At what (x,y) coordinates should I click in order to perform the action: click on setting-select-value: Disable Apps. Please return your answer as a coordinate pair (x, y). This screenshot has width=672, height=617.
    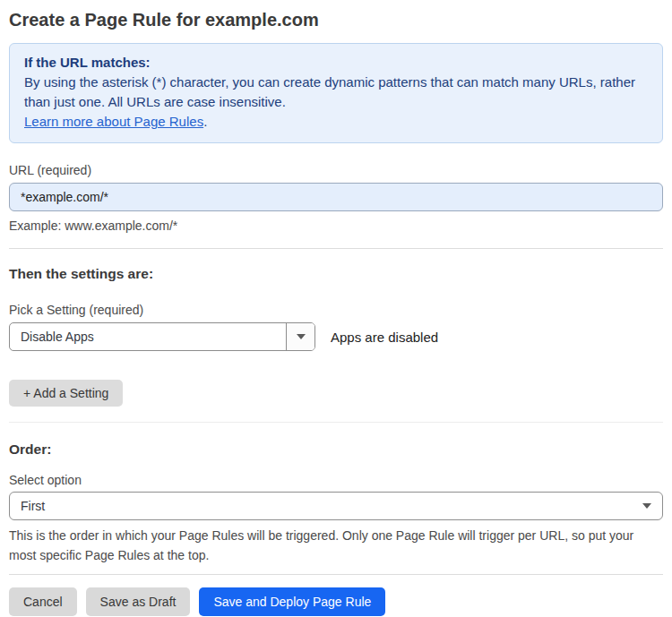
    Looking at the image, I should click on (148, 337).